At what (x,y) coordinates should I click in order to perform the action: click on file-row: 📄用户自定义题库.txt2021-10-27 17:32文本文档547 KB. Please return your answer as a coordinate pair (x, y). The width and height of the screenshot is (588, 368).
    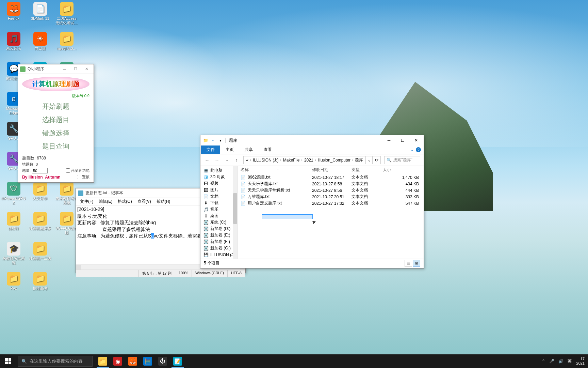
    Looking at the image, I should click on (331, 203).